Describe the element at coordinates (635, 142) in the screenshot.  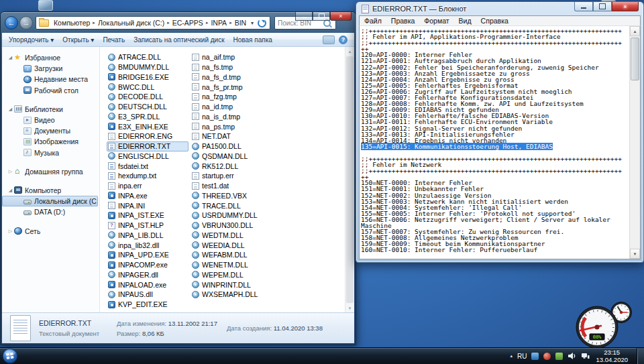
I see `notepad-scrollbar: ▲ ▼` at that location.